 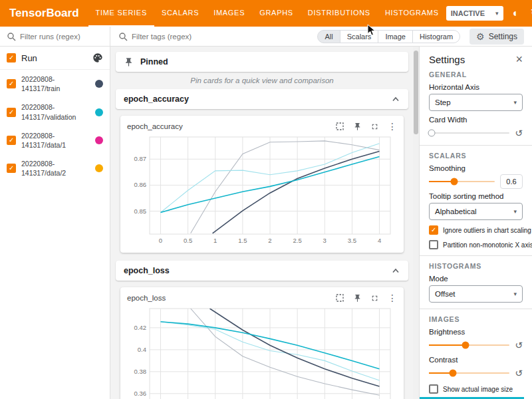 What do you see at coordinates (55, 168) in the screenshot?
I see `run-item: 20220808-141317/data/2` at bounding box center [55, 168].